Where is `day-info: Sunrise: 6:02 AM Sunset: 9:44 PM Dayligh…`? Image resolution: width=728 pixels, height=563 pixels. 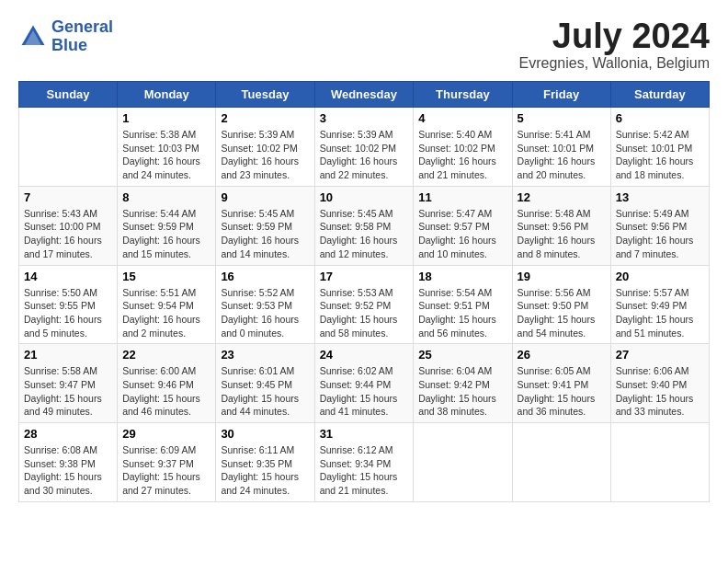
day-info: Sunrise: 6:02 AM Sunset: 9:44 PM Dayligh… is located at coordinates (364, 392).